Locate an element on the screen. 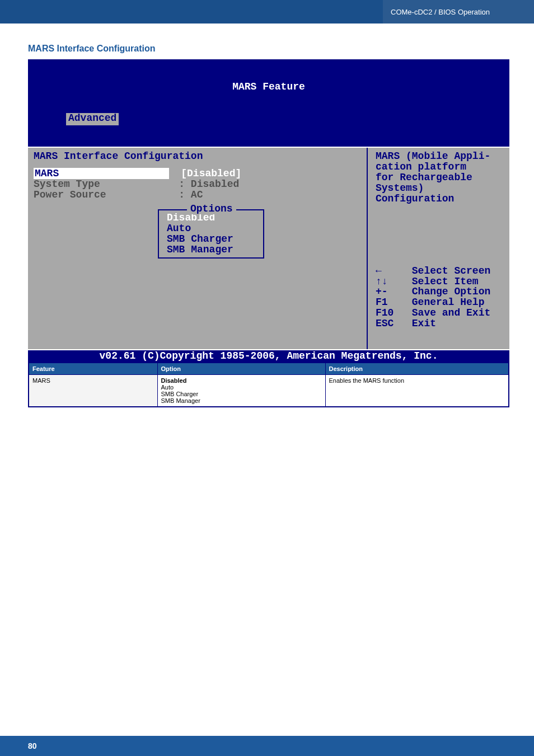  bios-help-row: F10 Save and Exit is located at coordinates (440, 313).